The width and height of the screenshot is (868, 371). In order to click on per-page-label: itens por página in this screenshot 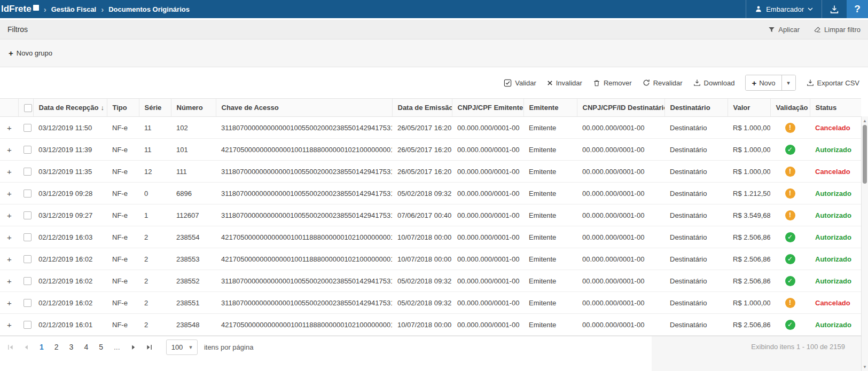, I will do `click(229, 347)`.